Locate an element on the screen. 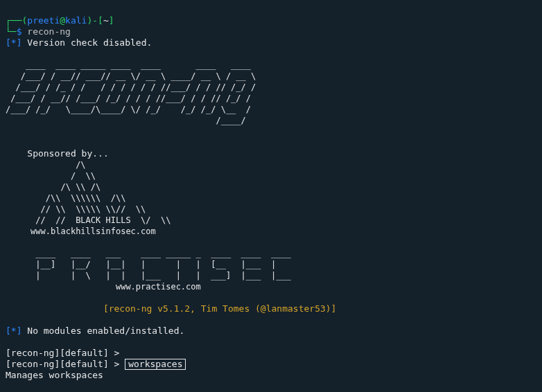  version-line: [recon-ng v5.1.2, Tim Tomes (@lanmaster5… is located at coordinates (171, 309).